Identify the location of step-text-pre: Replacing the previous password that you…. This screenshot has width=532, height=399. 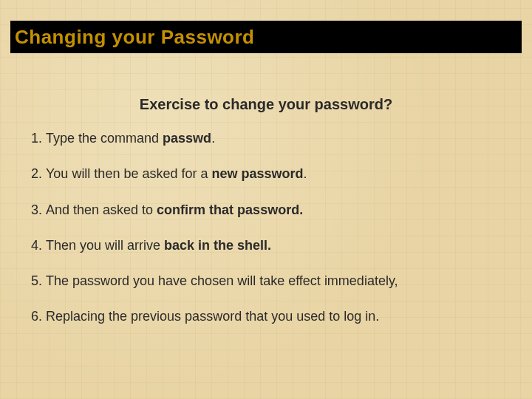
(213, 316).